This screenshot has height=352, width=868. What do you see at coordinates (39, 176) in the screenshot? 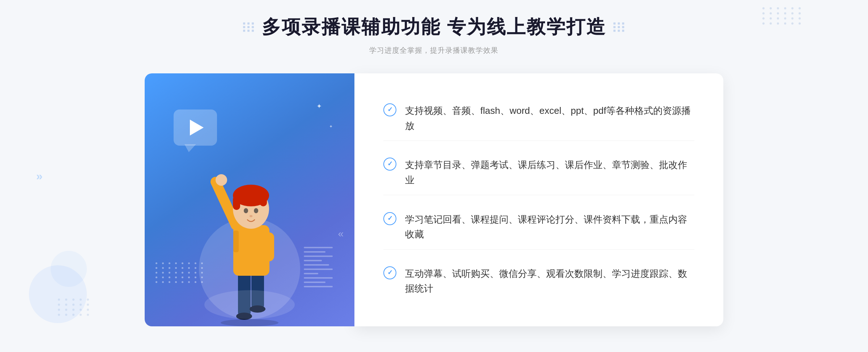
I see `left-arrows-decoration: »` at bounding box center [39, 176].